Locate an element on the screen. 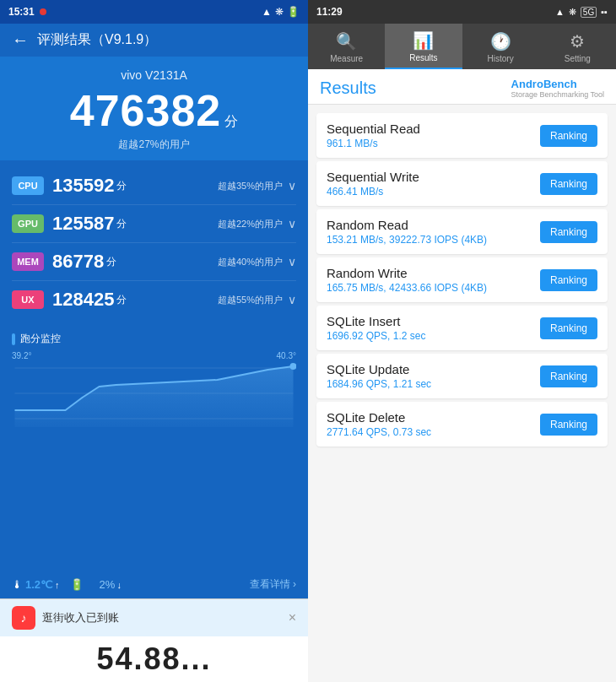 This screenshot has width=616, height=682. benchmark-info: Random Write 165.75 MB/s, 42433.66 IOPS … is located at coordinates (434, 280).